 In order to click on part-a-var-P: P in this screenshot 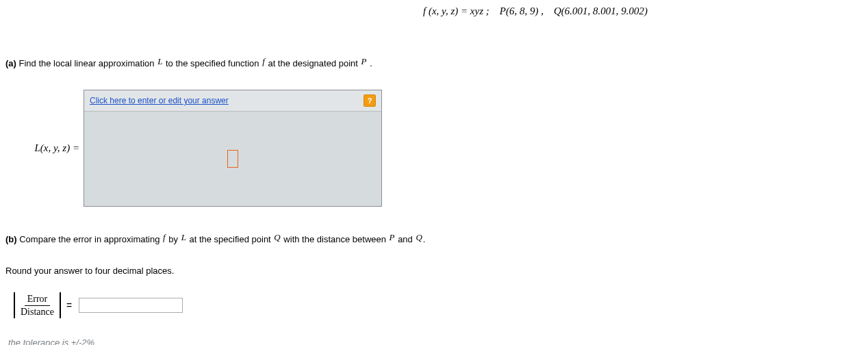, I will do `click(364, 62)`.